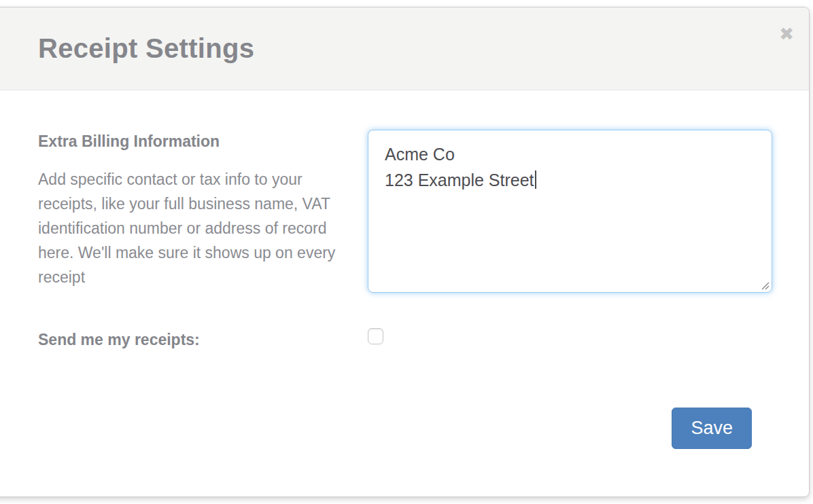  What do you see at coordinates (194, 340) in the screenshot?
I see `send-receipts-label: Send me my receipts:` at bounding box center [194, 340].